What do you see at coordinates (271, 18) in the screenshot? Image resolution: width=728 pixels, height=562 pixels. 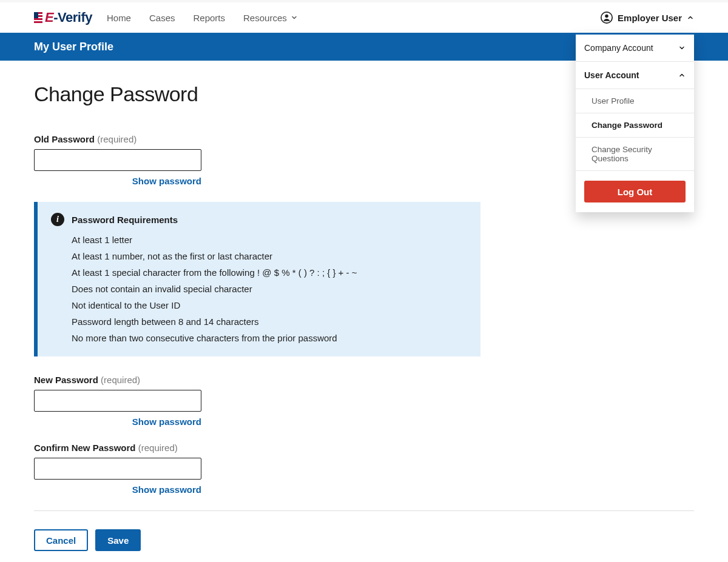 I see `nav-resources: Resources` at bounding box center [271, 18].